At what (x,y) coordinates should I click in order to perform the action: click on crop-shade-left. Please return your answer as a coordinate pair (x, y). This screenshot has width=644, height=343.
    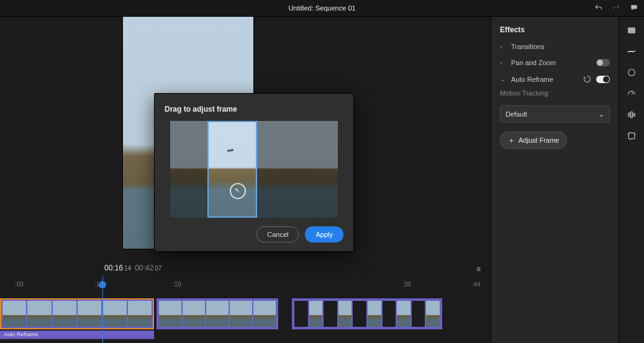
    Looking at the image, I should click on (189, 169).